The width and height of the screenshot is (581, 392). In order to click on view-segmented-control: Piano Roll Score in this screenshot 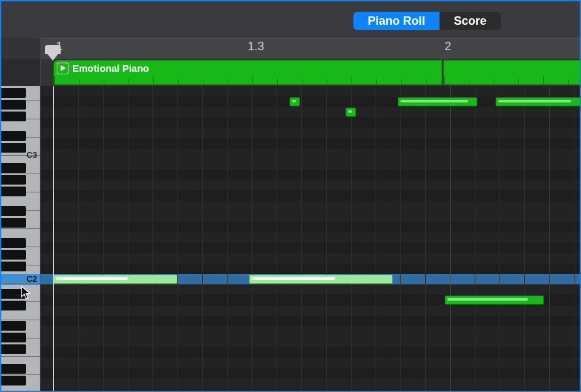, I will do `click(427, 21)`.